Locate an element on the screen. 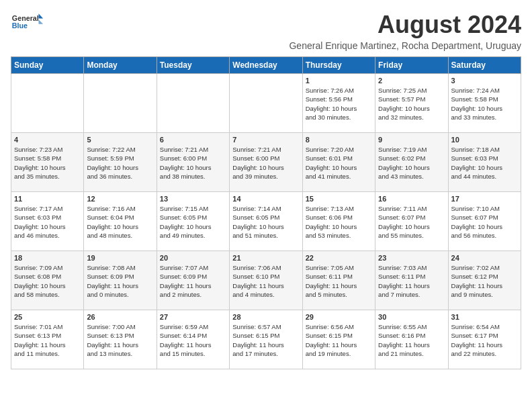  day-info: Sunrise: 7:08 AM Sunset: 6:09 PM Dayligh… is located at coordinates (120, 281).